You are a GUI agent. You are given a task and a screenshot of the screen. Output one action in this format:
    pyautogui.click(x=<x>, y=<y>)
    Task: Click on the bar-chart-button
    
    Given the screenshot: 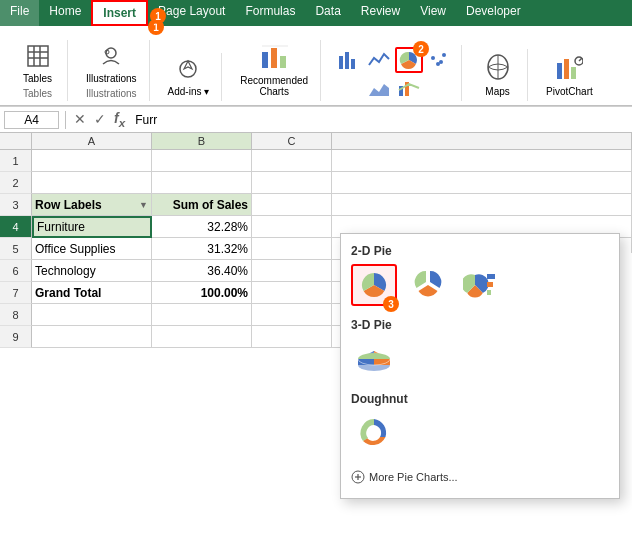 What is the action you would take?
    pyautogui.click(x=349, y=60)
    